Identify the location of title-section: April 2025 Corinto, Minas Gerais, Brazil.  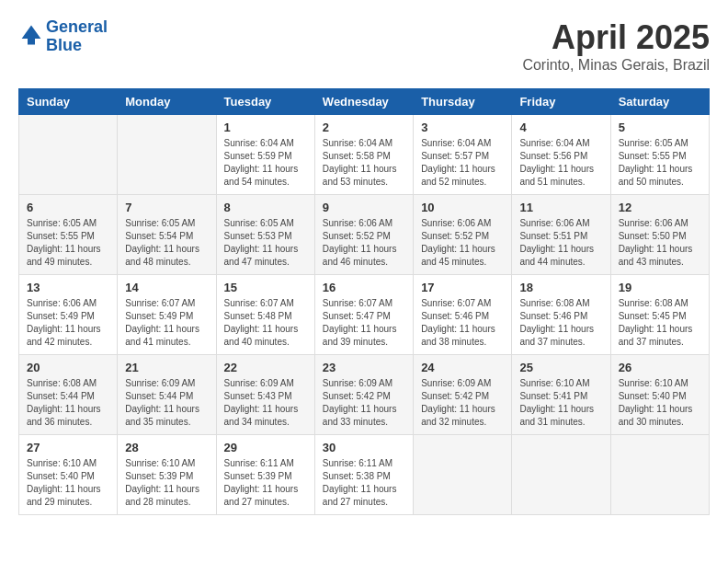
(616, 46).